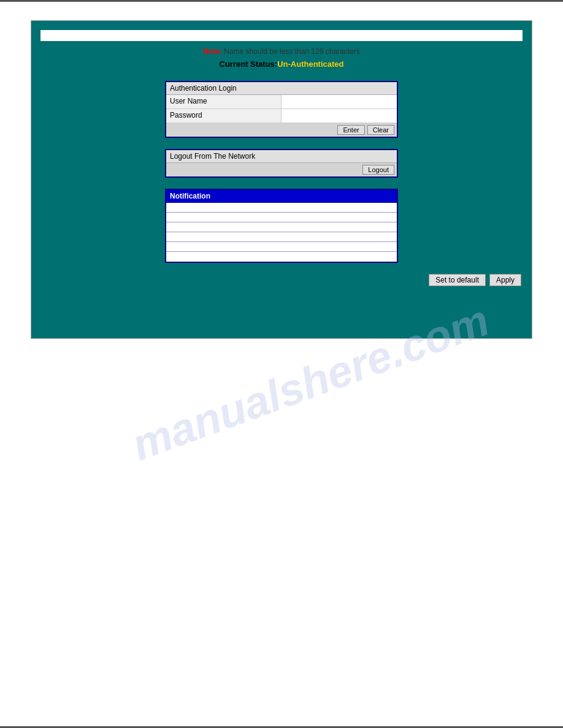  What do you see at coordinates (282, 51) in the screenshot?
I see `note-line: Note: Name should be less than 128 chara…` at bounding box center [282, 51].